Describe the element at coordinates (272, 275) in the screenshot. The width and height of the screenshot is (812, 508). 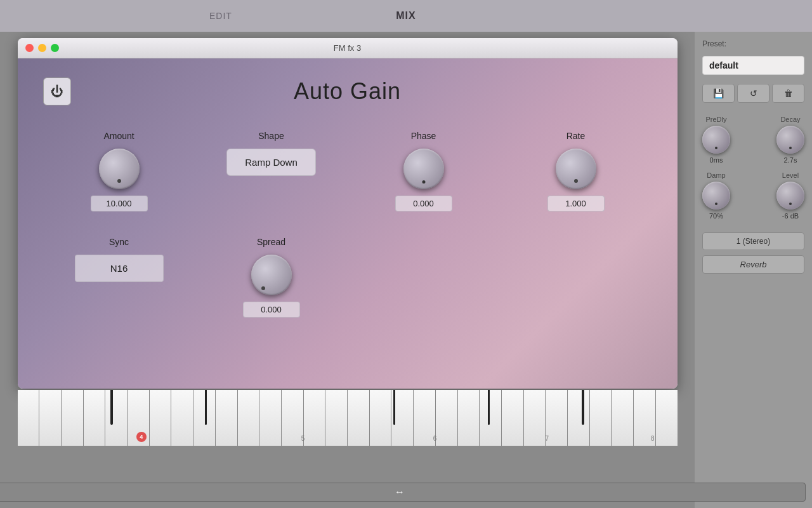
I see `spread-knob-container` at that location.